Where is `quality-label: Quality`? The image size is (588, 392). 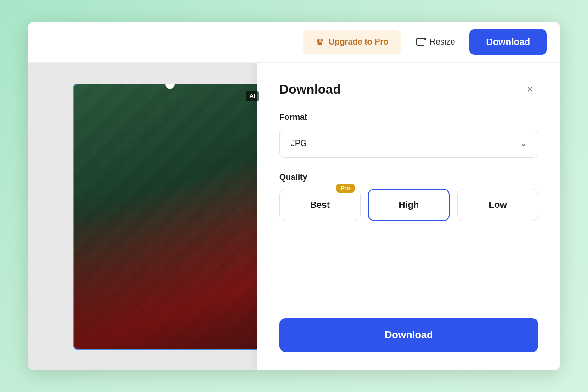
quality-label: Quality is located at coordinates (409, 177).